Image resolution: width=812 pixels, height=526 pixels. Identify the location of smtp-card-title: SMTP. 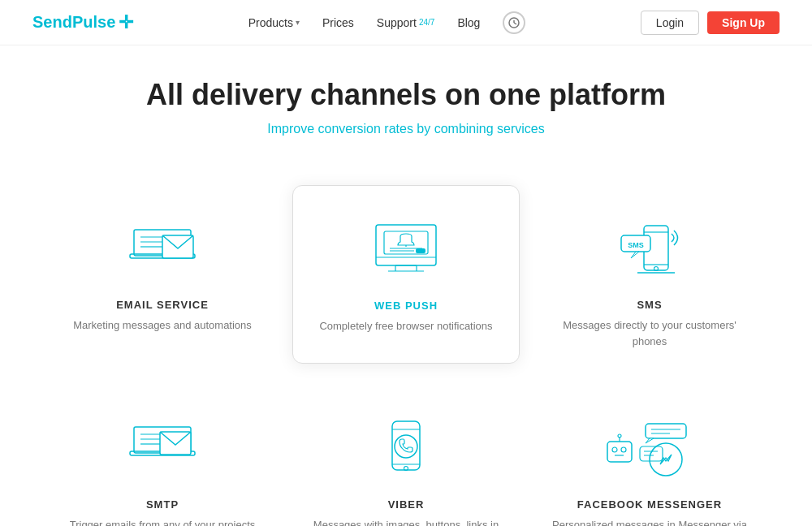
(162, 505).